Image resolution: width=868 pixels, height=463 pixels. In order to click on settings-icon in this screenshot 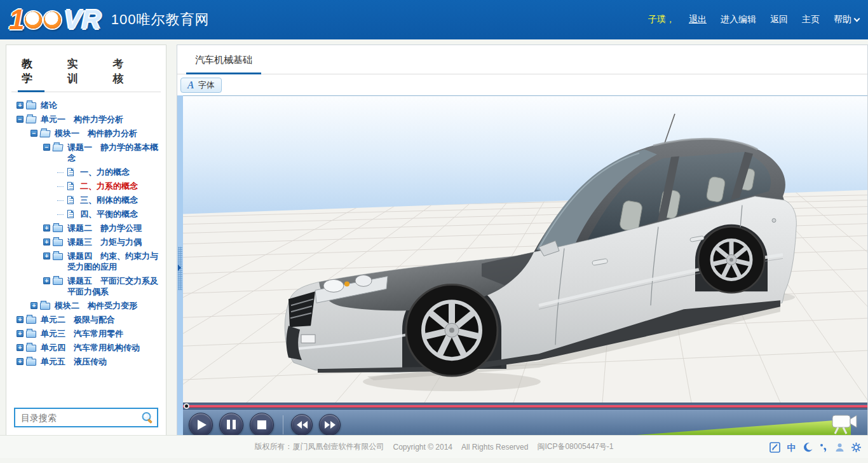, I will do `click(857, 448)`.